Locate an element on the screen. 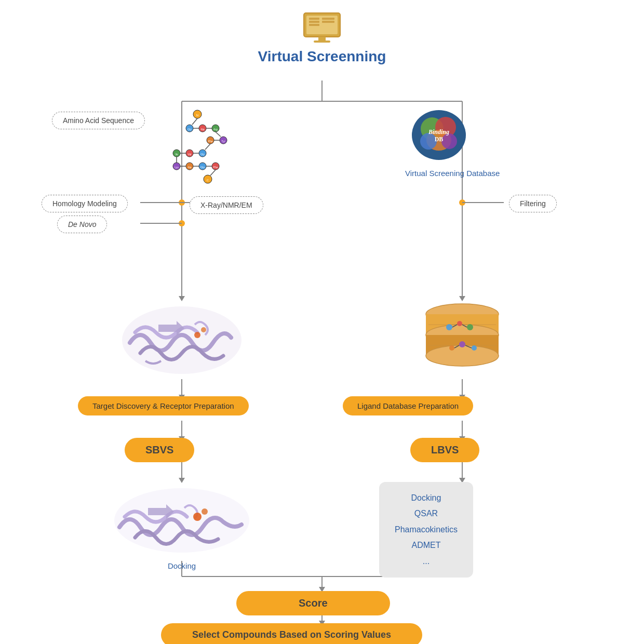  svg-text: Lys is located at coordinates (177, 167).